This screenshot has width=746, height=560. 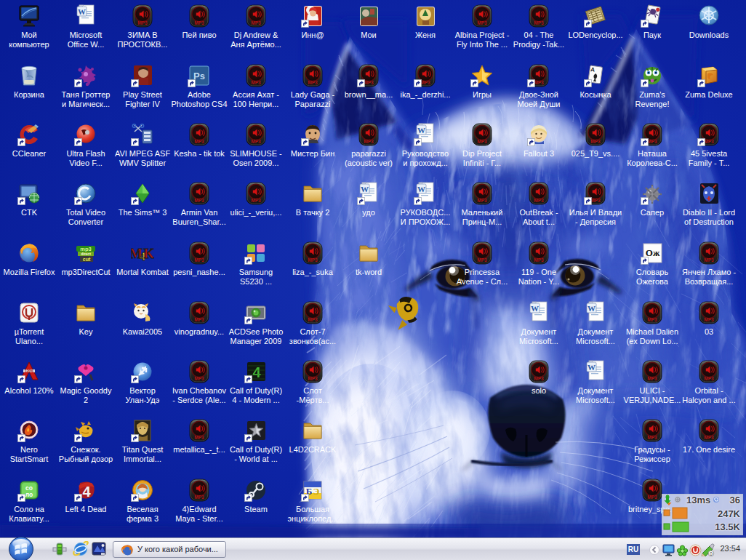 I want to click on svg-text: cut, so click(x=87, y=259).